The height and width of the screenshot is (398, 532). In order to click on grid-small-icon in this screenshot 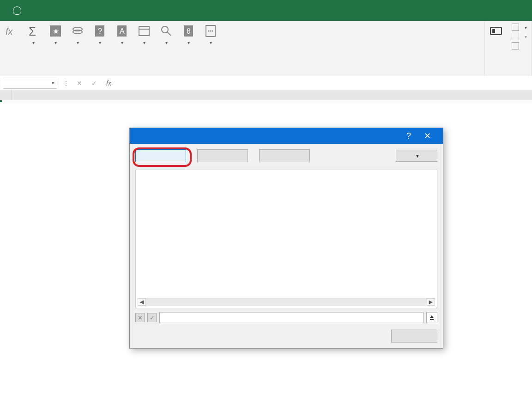, I will do `click(515, 46)`.